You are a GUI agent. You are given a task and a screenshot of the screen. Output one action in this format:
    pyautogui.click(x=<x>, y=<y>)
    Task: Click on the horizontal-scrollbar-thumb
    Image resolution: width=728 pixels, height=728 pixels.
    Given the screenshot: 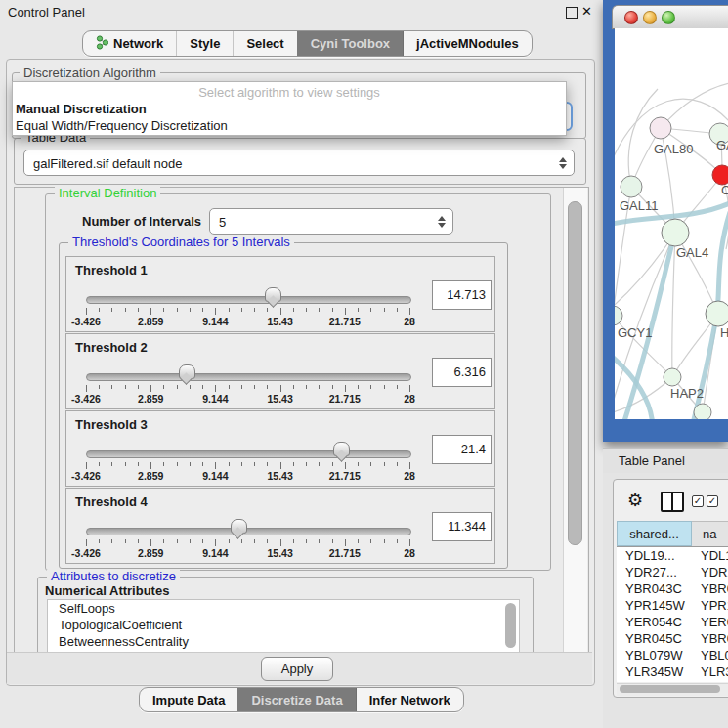 What is the action you would take?
    pyautogui.click(x=670, y=689)
    